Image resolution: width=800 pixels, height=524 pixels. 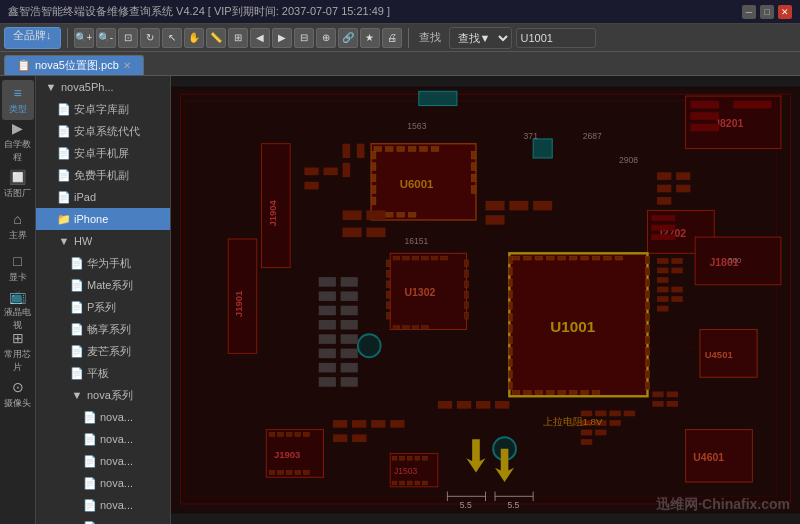 What do you see at coordinates (103, 505) in the screenshot?
I see `sidebar-item-nova5: 📄 nova...` at bounding box center [103, 505].